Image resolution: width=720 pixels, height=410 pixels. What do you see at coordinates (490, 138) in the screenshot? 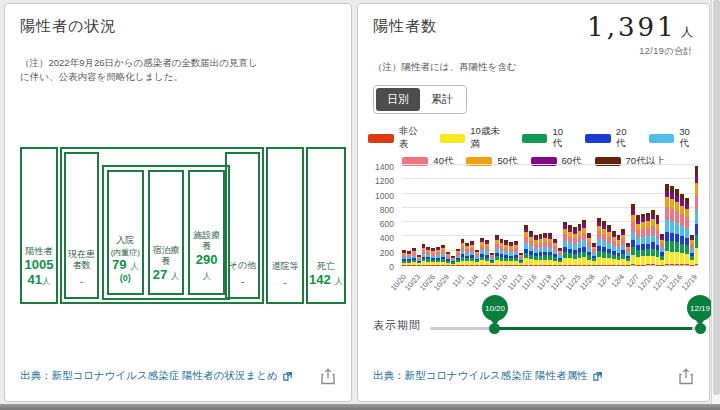
I see `legend-label: 10歳未満` at bounding box center [490, 138].